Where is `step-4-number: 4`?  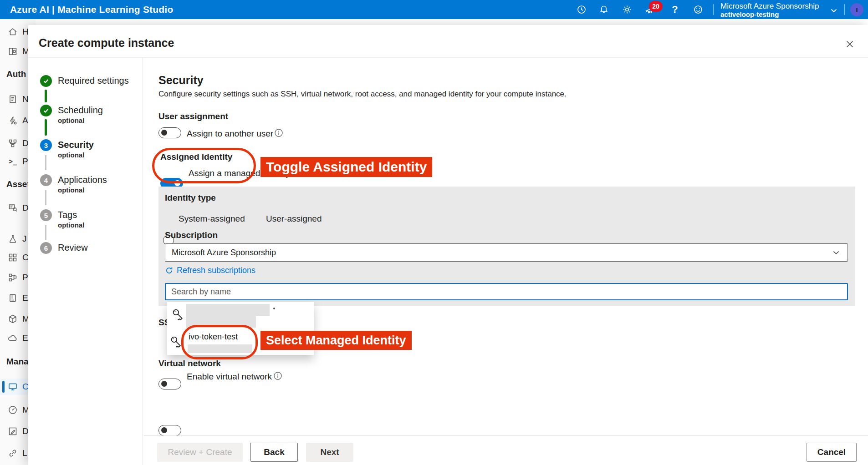 step-4-number: 4 is located at coordinates (46, 180).